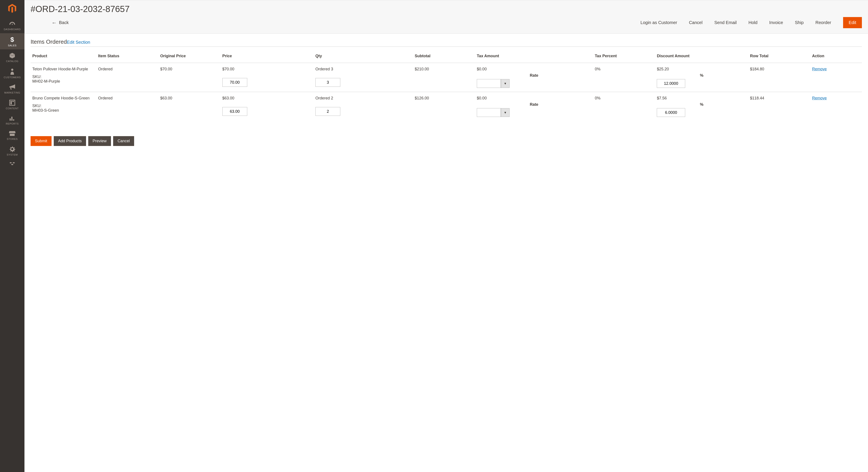 The width and height of the screenshot is (868, 472). I want to click on product-name: Bruno Compete Hoodie-S-Green, so click(63, 98).